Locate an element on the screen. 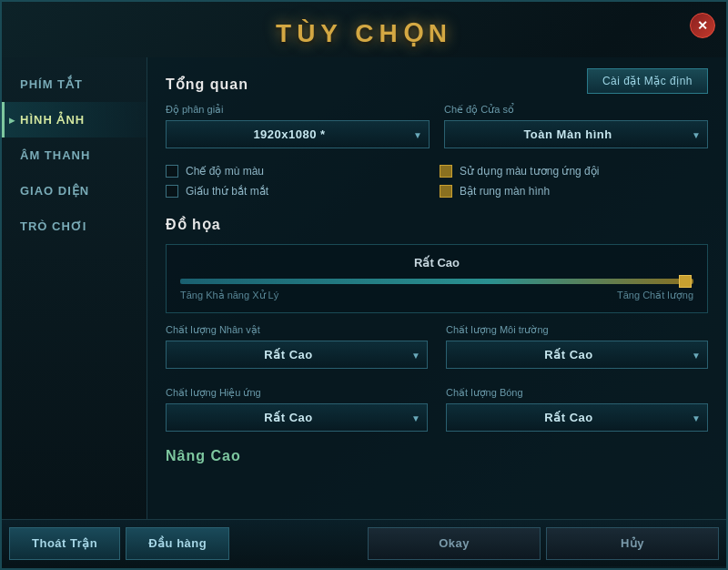  window-mode-select: Toàn Màn hình is located at coordinates (576, 135).